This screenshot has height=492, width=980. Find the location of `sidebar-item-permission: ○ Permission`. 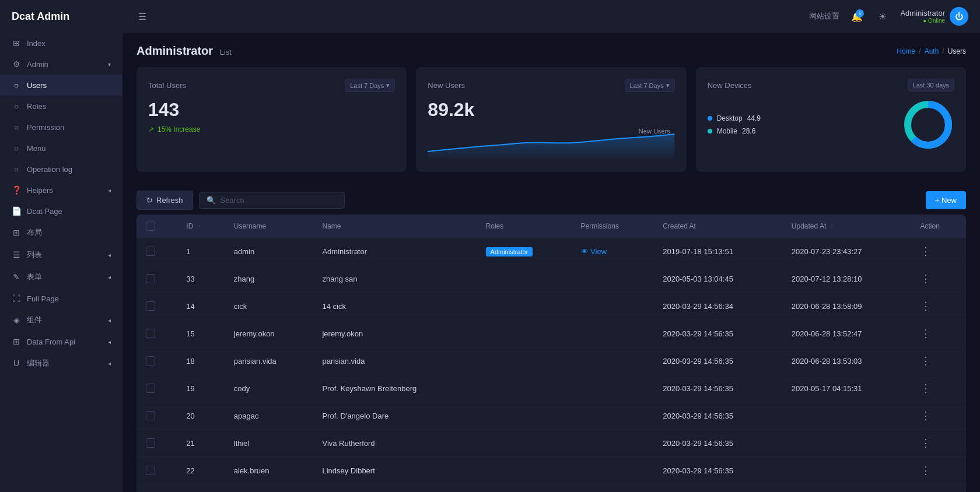

sidebar-item-permission: ○ Permission is located at coordinates (61, 127).